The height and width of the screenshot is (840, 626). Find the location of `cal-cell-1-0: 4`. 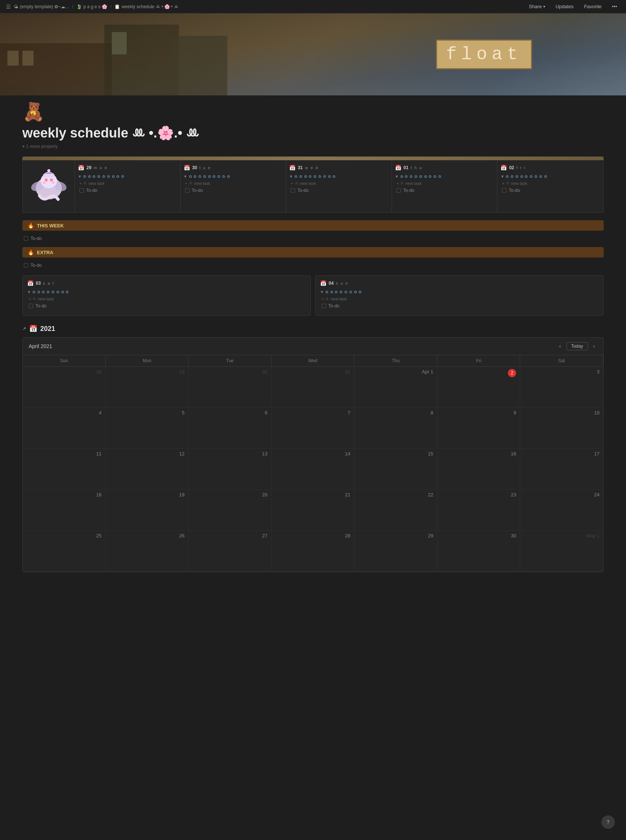

cal-cell-1-0: 4 is located at coordinates (64, 428).